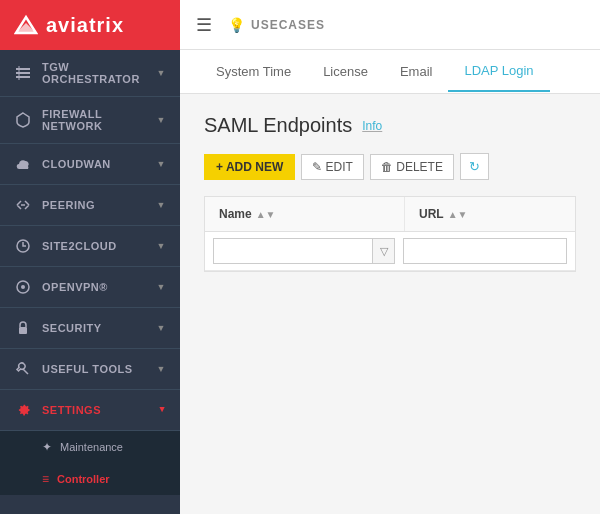  I want to click on sidebar-item-site2cloud: SITE2CLOUD ▼, so click(90, 246).